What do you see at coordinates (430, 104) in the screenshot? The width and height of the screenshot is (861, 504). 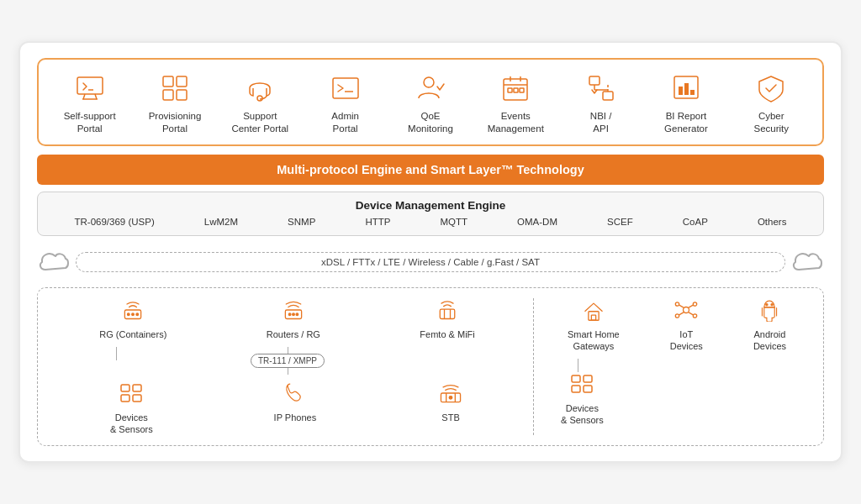 I see `portal-qoe: QoEMonitoring` at bounding box center [430, 104].